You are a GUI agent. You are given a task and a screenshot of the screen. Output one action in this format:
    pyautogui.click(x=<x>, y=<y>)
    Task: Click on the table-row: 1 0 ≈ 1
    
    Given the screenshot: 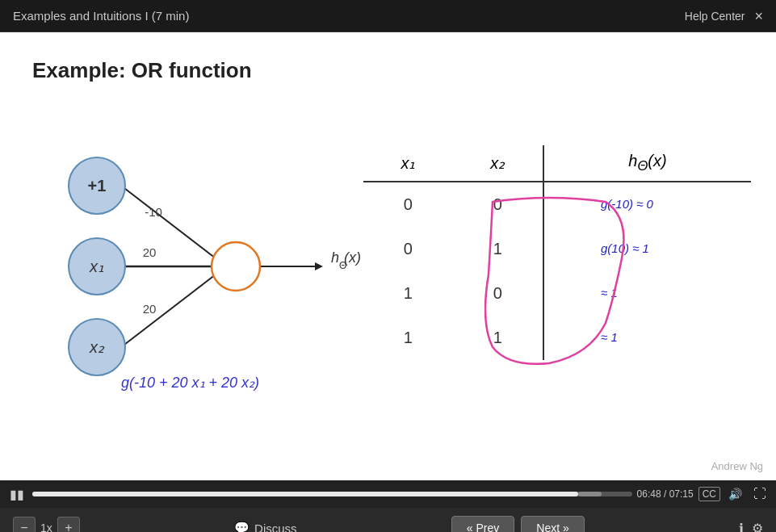 What is the action you would take?
    pyautogui.click(x=557, y=294)
    